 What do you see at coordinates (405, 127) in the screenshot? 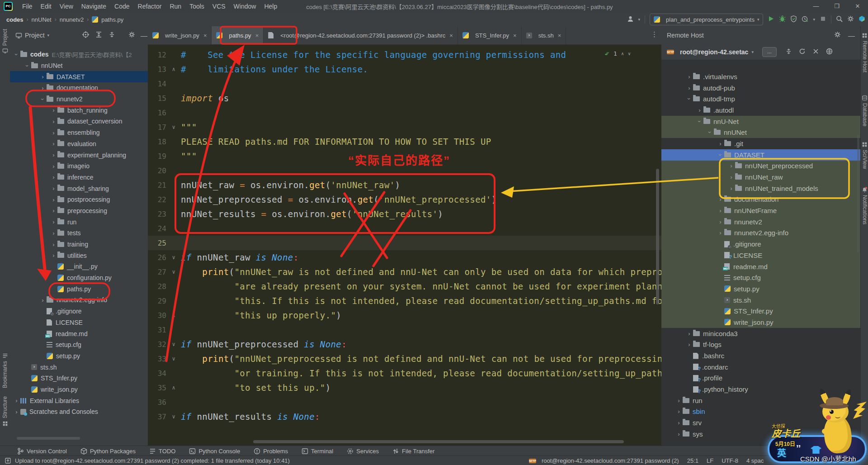
I see `code-line-17: 17∨"""` at bounding box center [405, 127].